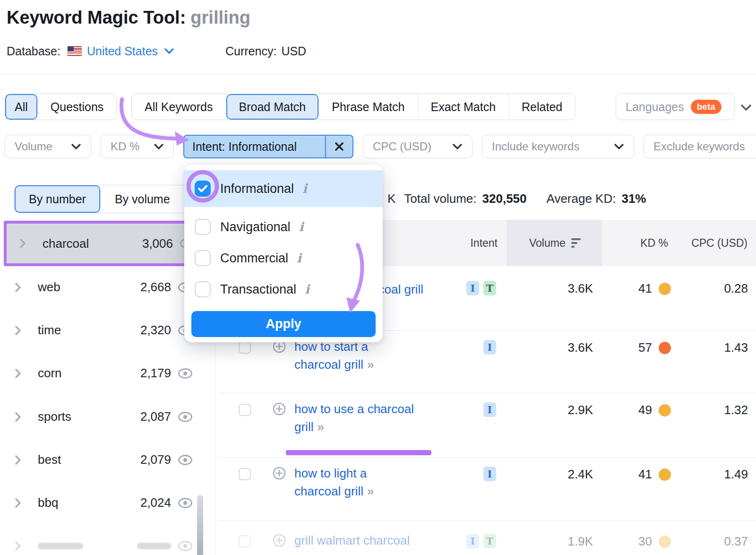 The image size is (756, 555). What do you see at coordinates (542, 107) in the screenshot?
I see `tab-related: Related` at bounding box center [542, 107].